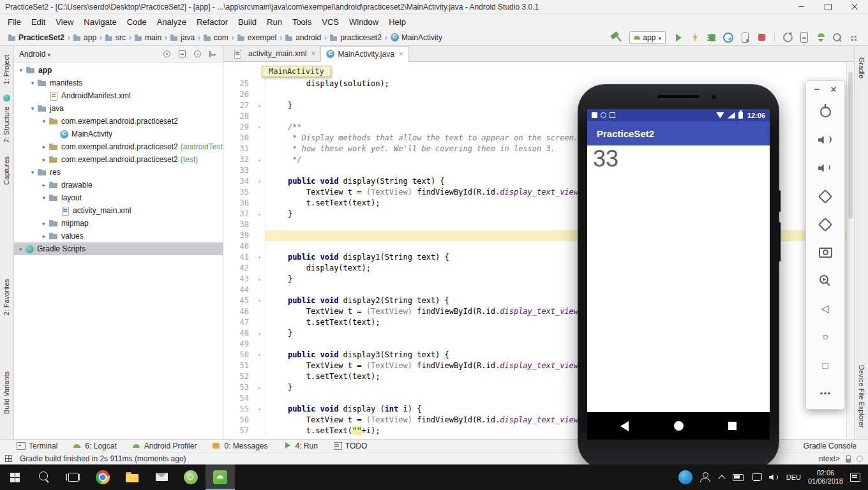 Image resolution: width=868 pixels, height=490 pixels. I want to click on tree-item-com-exempel-android-practiceset2: com.exempel.android.practiceset2, so click(119, 121).